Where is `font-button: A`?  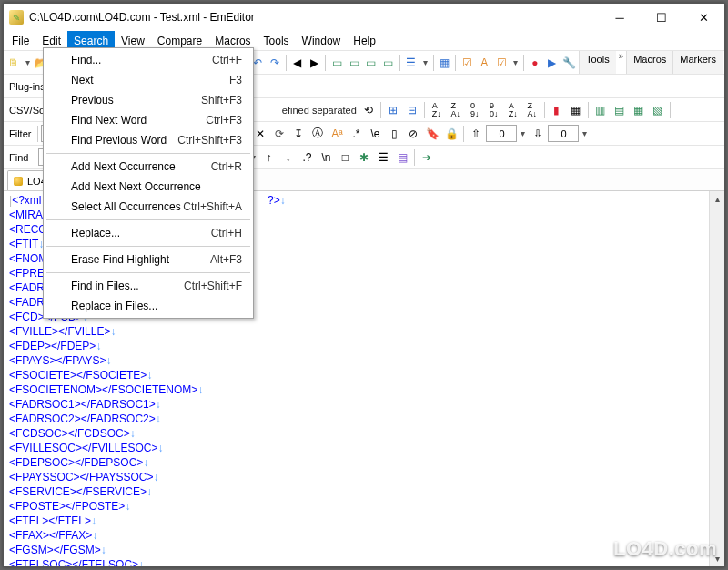
font-button: A is located at coordinates (484, 63).